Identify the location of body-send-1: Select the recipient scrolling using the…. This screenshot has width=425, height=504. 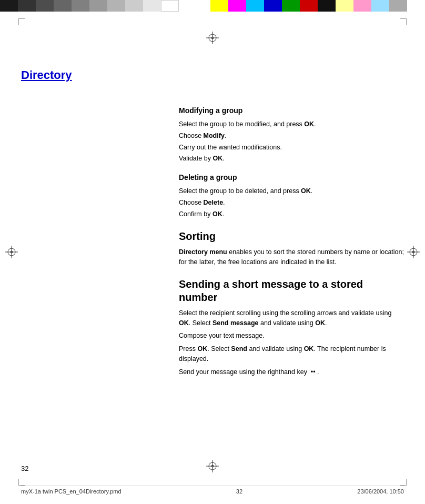
(291, 318).